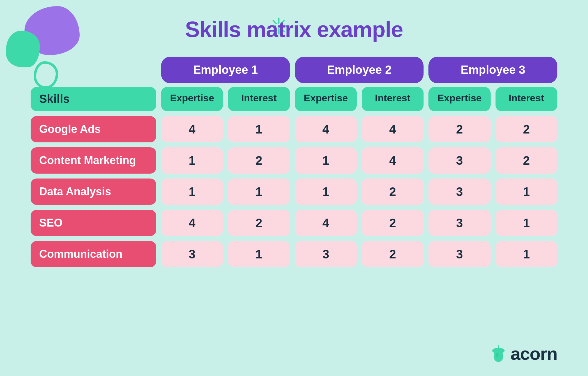  I want to click on cell-2-5: 1, so click(526, 192).